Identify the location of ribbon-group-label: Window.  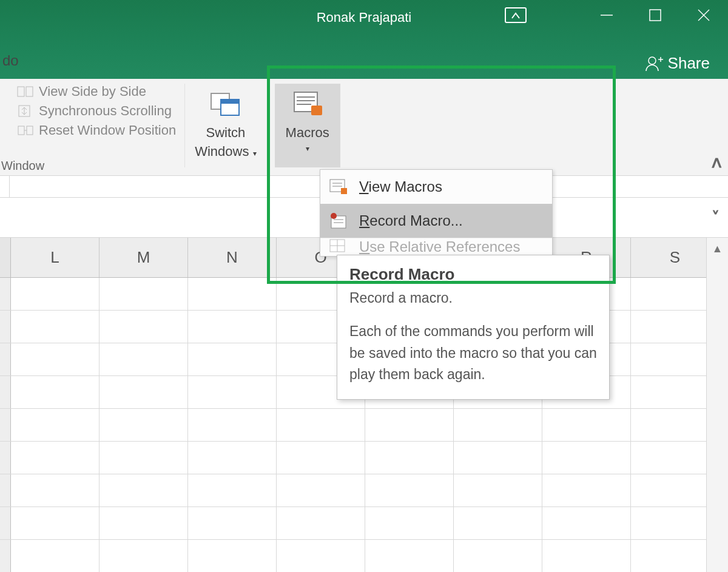
(23, 166).